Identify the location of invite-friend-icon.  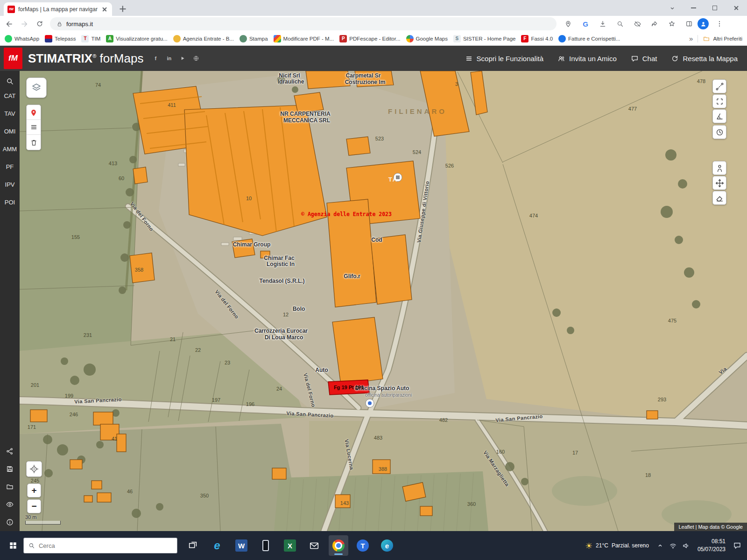
(561, 59).